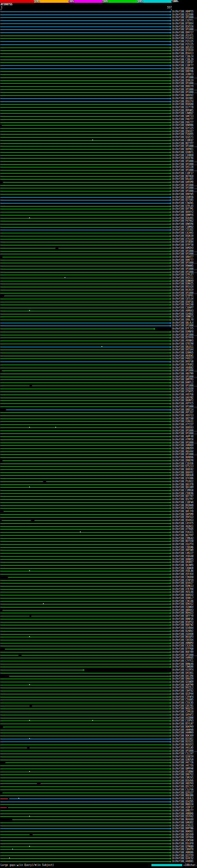 The height and width of the screenshot is (868, 197). What do you see at coordinates (183, 404) in the screenshot?
I see `hit-label: UniRef100_A9TYC5` at bounding box center [183, 404].